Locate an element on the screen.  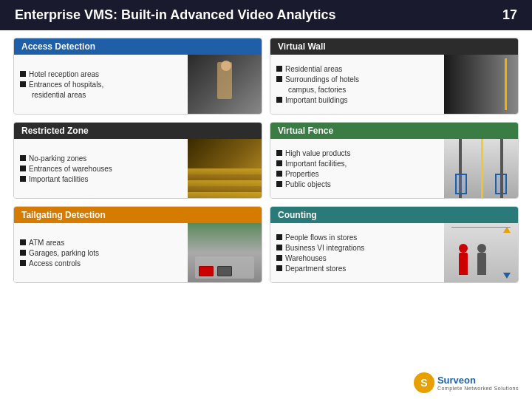
card-list-virtual-fence: High value products Important facilities… is located at coordinates (358, 168).